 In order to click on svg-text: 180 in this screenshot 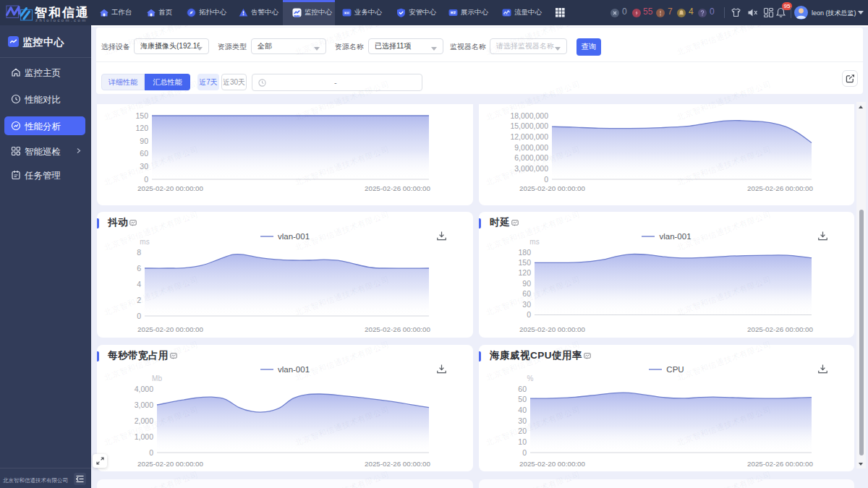, I will do `click(524, 252)`.